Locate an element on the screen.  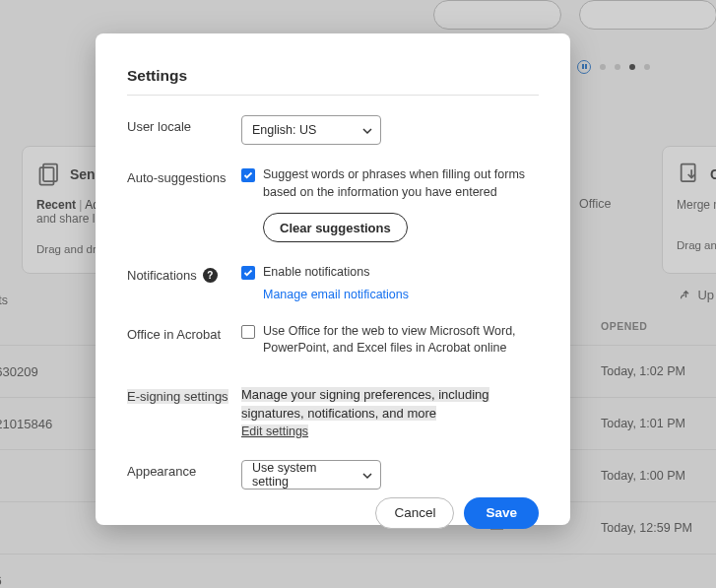
row-locale: User locale English: US is located at coordinates (333, 130).